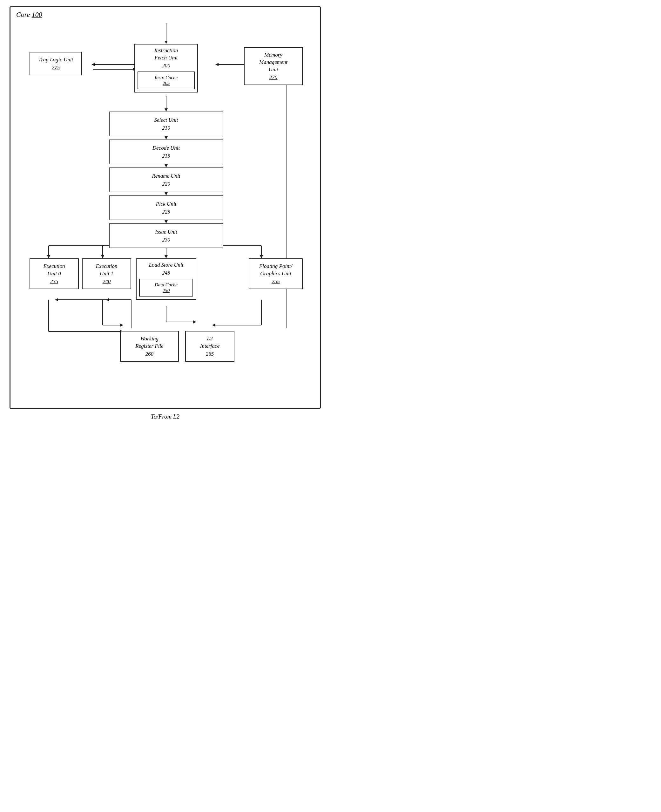  I want to click on select-unit: Select Unit 210, so click(166, 124).